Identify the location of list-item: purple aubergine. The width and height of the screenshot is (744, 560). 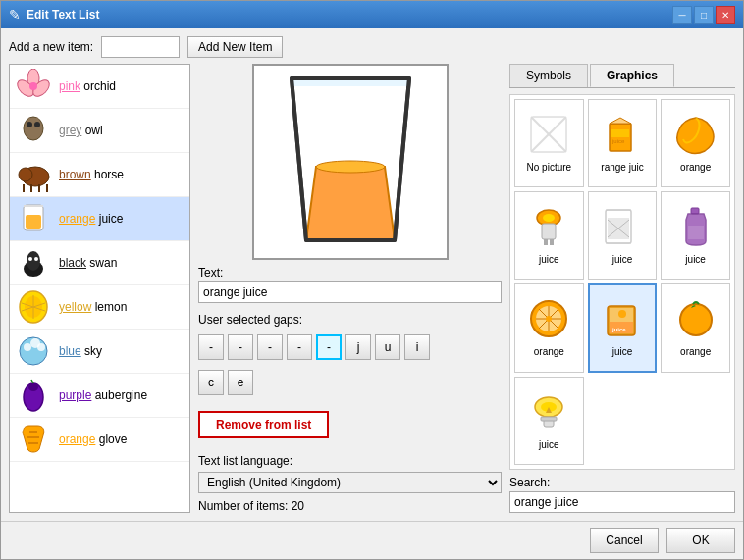
(100, 396).